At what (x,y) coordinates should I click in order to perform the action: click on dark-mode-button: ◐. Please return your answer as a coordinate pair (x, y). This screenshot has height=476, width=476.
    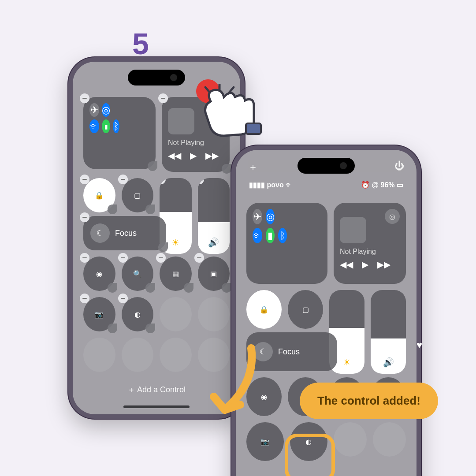
    Looking at the image, I should click on (138, 314).